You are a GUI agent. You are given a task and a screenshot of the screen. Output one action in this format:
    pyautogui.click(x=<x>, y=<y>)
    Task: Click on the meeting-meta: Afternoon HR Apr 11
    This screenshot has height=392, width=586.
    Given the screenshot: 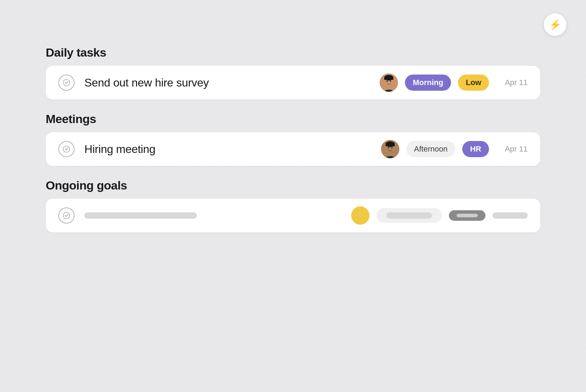 What is the action you would take?
    pyautogui.click(x=454, y=149)
    